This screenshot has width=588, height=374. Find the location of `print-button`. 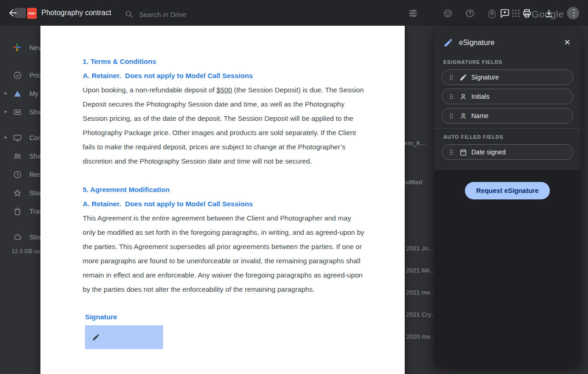

print-button is located at coordinates (527, 13).